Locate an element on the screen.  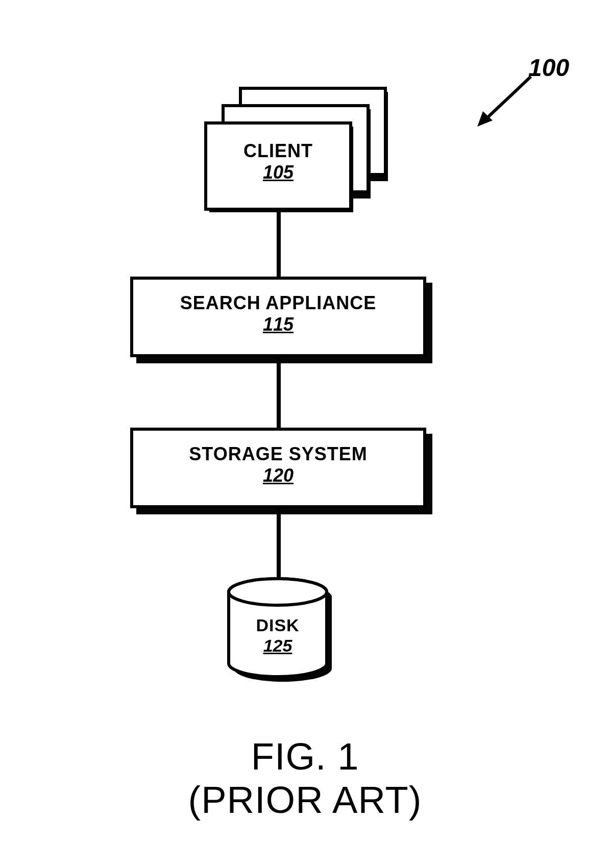
search-appliance-number: 115 is located at coordinates (278, 325).